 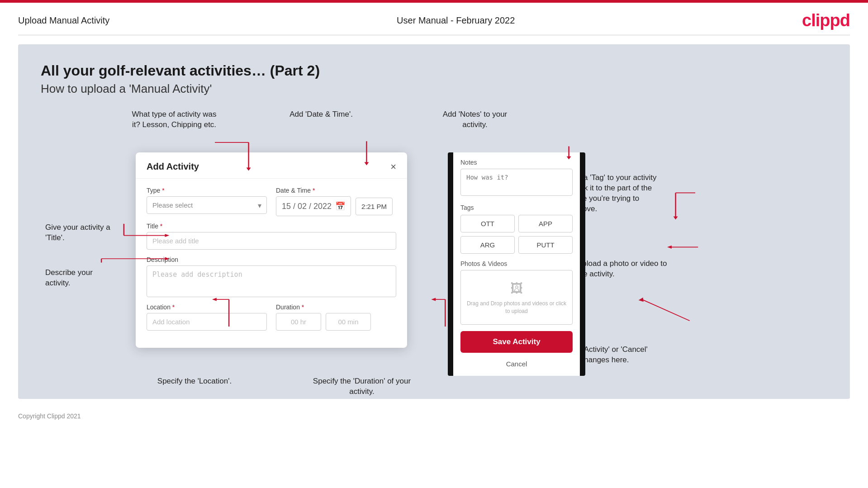 I want to click on logo: clippd, so click(x=826, y=21).